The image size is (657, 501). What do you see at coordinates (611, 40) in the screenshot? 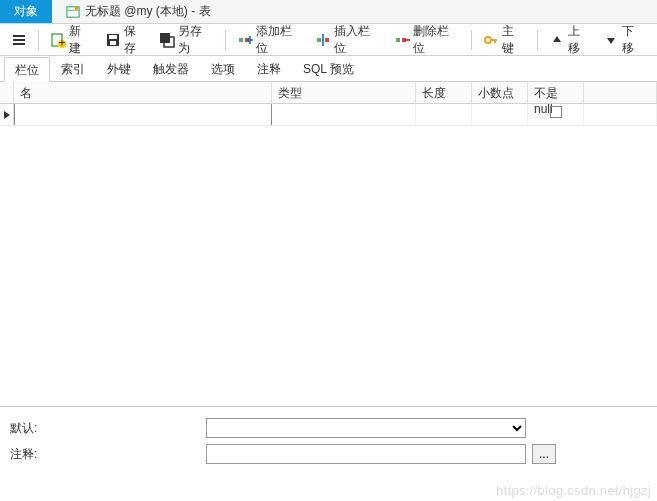
I see `arrow-down-icon` at bounding box center [611, 40].